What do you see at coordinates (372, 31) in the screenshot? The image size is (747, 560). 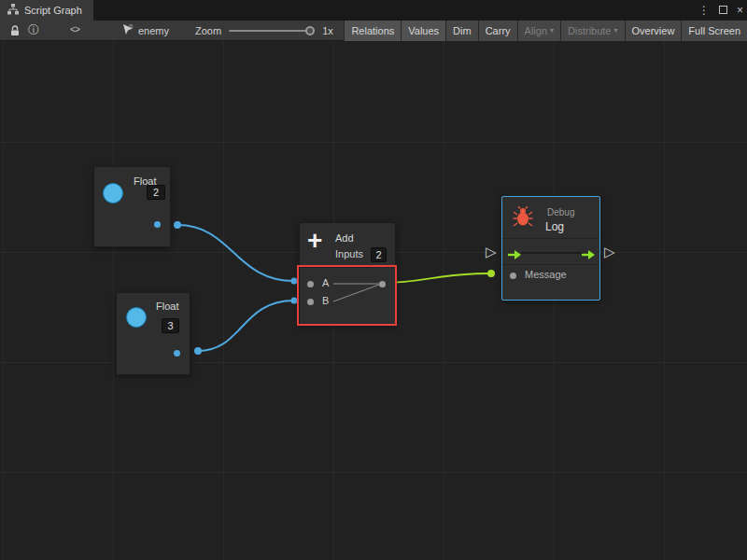 I see `relations-button: Relations` at bounding box center [372, 31].